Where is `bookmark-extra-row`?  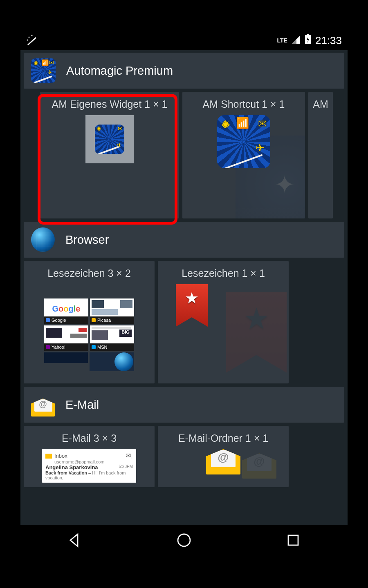 bookmark-extra-row is located at coordinates (89, 362).